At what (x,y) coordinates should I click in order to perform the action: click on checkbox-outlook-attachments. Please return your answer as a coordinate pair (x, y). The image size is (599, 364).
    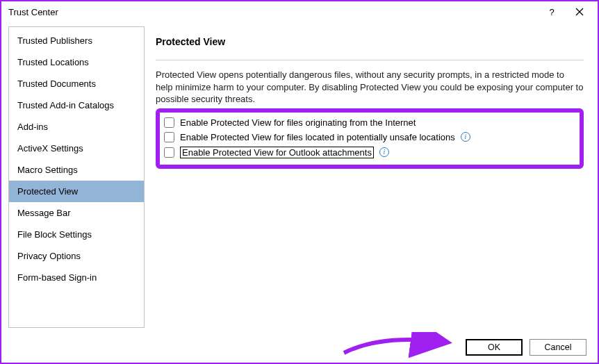
    Looking at the image, I should click on (170, 153).